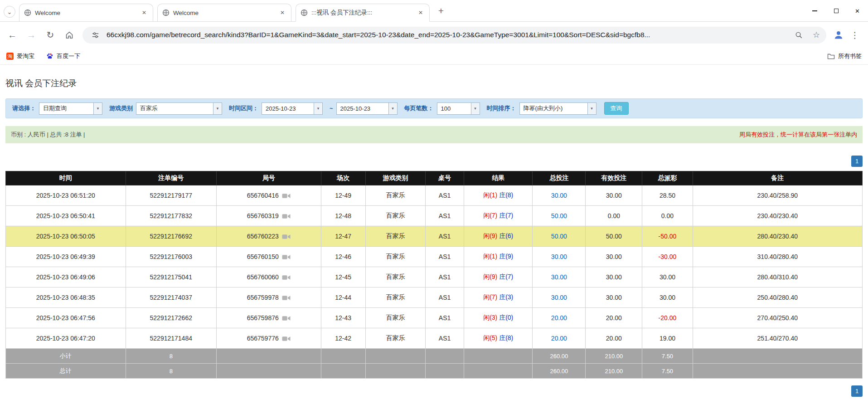  I want to click on home-button, so click(69, 35).